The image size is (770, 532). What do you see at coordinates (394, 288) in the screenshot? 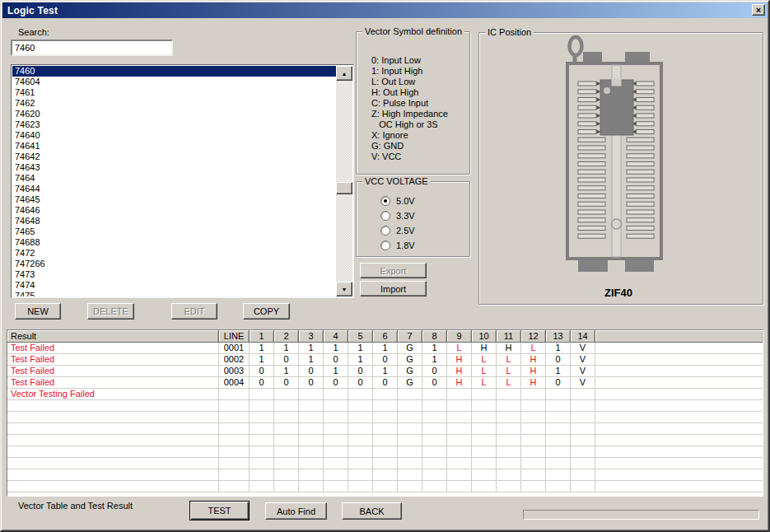
I see `import-button: Import` at bounding box center [394, 288].